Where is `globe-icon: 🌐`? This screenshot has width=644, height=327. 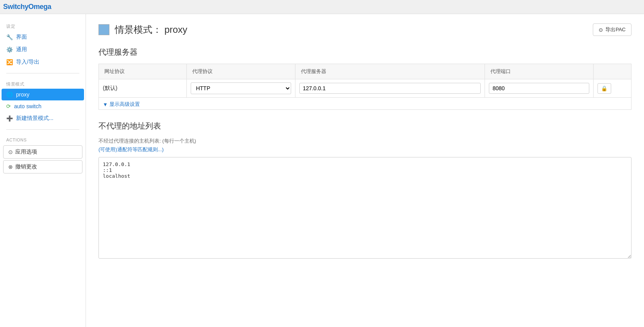
globe-icon: 🌐 is located at coordinates (9, 95).